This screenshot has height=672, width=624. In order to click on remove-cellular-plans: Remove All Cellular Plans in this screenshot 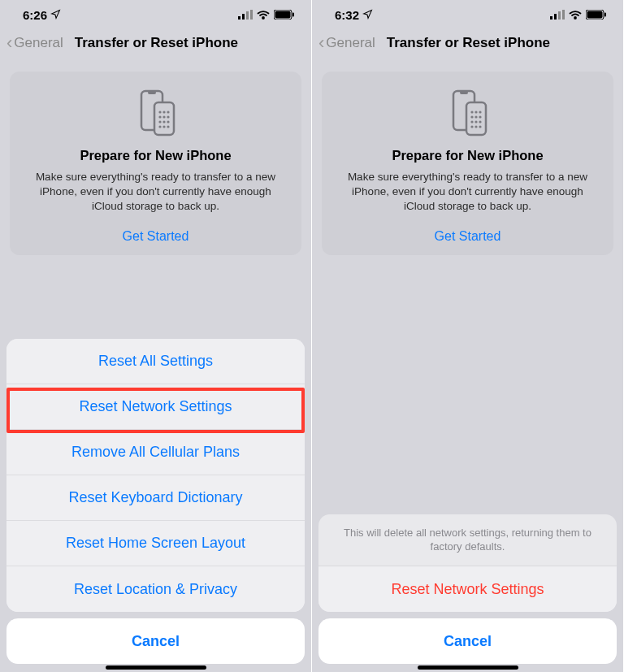, I will do `click(156, 453)`.